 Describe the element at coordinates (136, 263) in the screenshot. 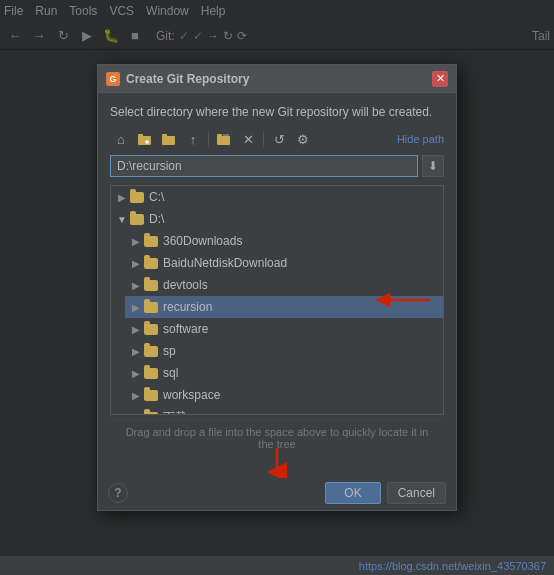

I see `tree-arrow-baidu: ▶` at that location.